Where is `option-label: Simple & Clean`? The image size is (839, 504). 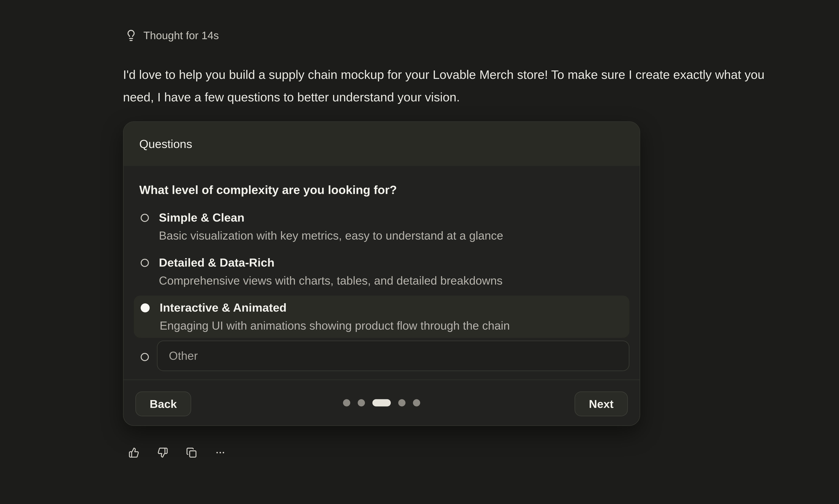
option-label: Simple & Clean is located at coordinates (331, 217).